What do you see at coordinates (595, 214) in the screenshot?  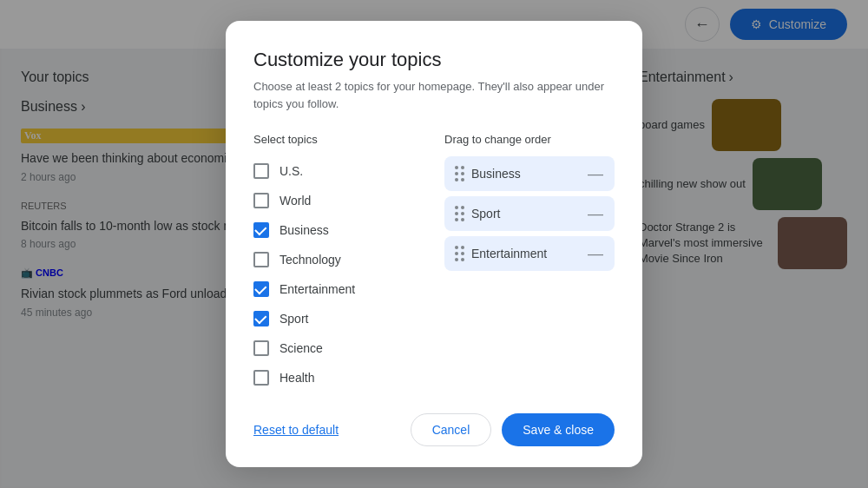 I see `remove-sport-button: —` at bounding box center [595, 214].